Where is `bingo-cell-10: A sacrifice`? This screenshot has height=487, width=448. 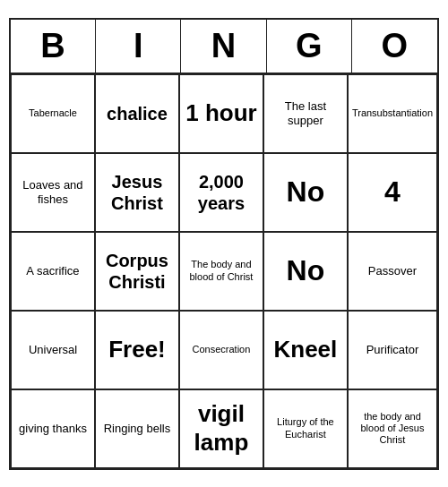 bingo-cell-10: A sacrifice is located at coordinates (53, 271).